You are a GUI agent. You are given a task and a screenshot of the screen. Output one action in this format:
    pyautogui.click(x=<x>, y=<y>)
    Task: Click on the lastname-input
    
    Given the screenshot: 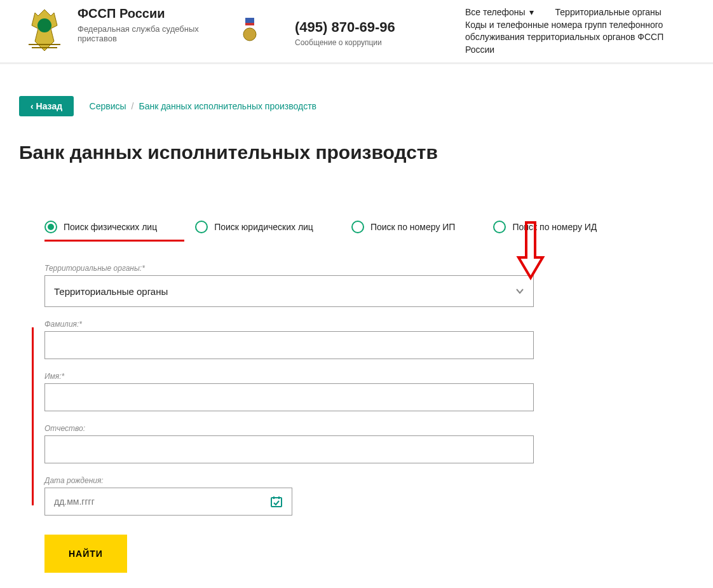 What is the action you would take?
    pyautogui.click(x=289, y=345)
    